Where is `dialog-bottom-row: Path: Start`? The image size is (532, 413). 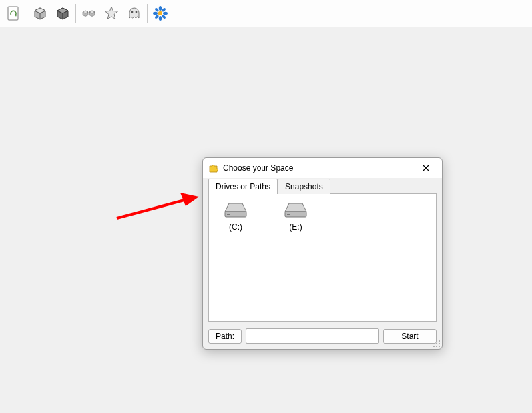 dialog-bottom-row: Path: Start is located at coordinates (322, 336).